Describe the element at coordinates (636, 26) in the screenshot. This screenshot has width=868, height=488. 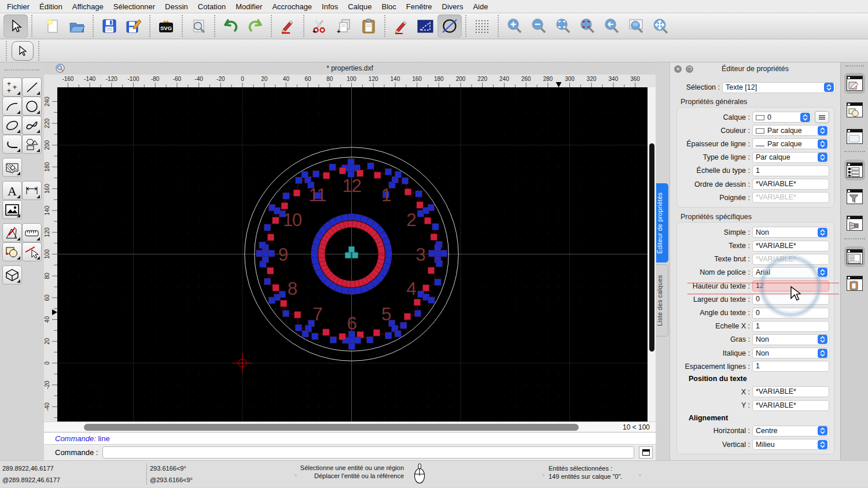
I see `zoom-window-button` at that location.